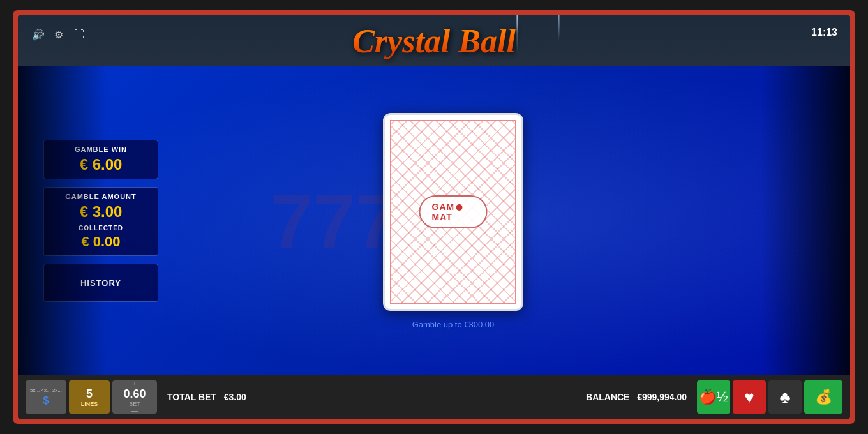 This screenshot has width=868, height=434. Describe the element at coordinates (608, 397) in the screenshot. I see `balance-label: BALANCE` at that location.